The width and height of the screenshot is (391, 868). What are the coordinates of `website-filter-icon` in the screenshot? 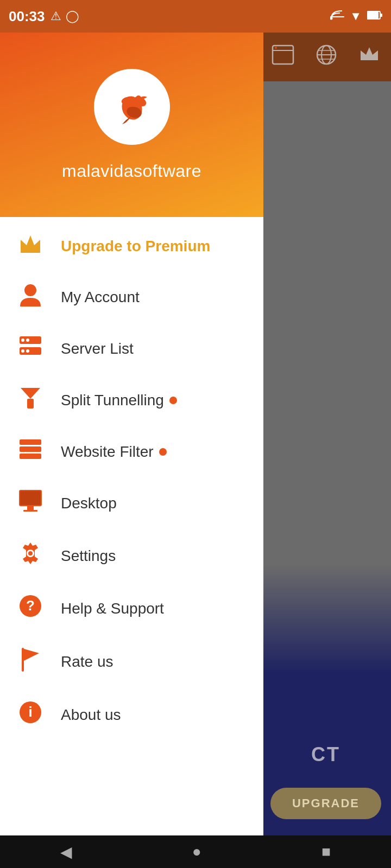 It's located at (30, 451).